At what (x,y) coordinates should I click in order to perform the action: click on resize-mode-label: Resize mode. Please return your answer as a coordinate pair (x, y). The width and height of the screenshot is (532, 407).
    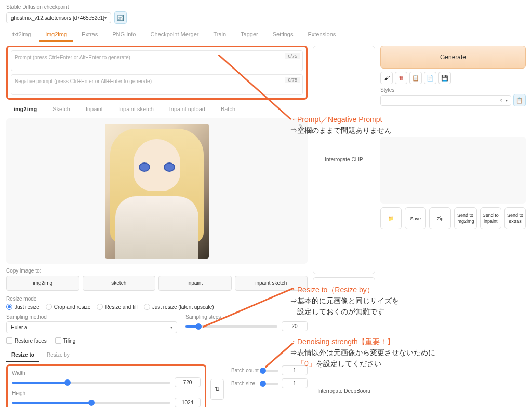
    Looking at the image, I should click on (157, 299).